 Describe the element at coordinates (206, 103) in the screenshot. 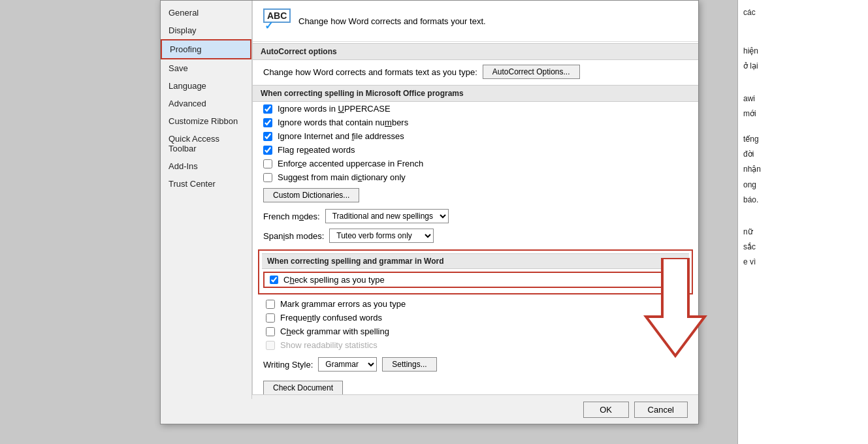

I see `sidebar-item-advanced: Advanced` at that location.